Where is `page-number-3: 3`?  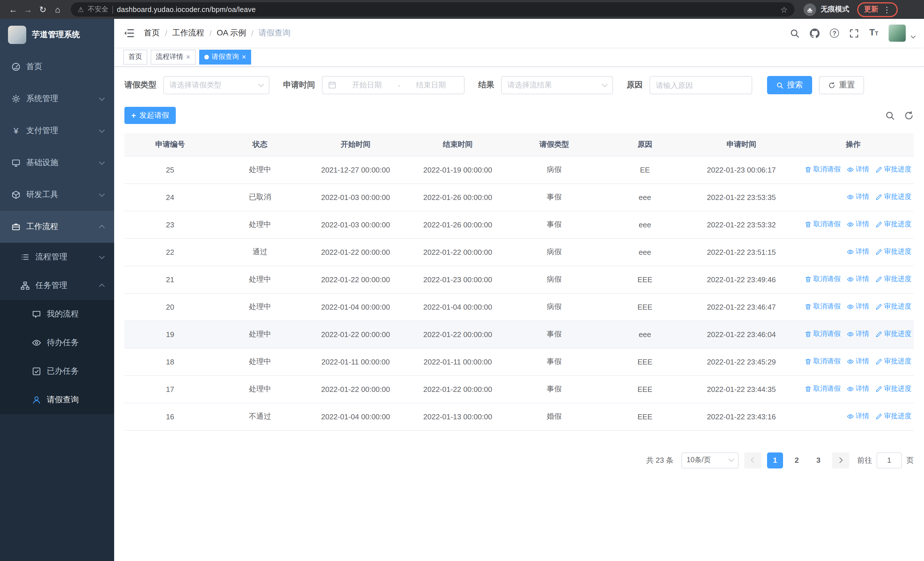
page-number-3: 3 is located at coordinates (818, 460).